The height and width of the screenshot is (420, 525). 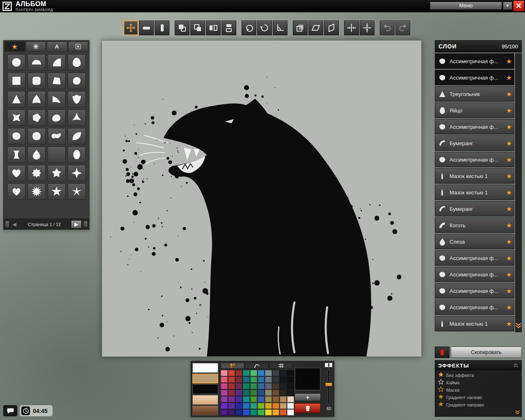 What do you see at coordinates (162, 28) in the screenshot?
I see `stretch-vertical-tool` at bounding box center [162, 28].